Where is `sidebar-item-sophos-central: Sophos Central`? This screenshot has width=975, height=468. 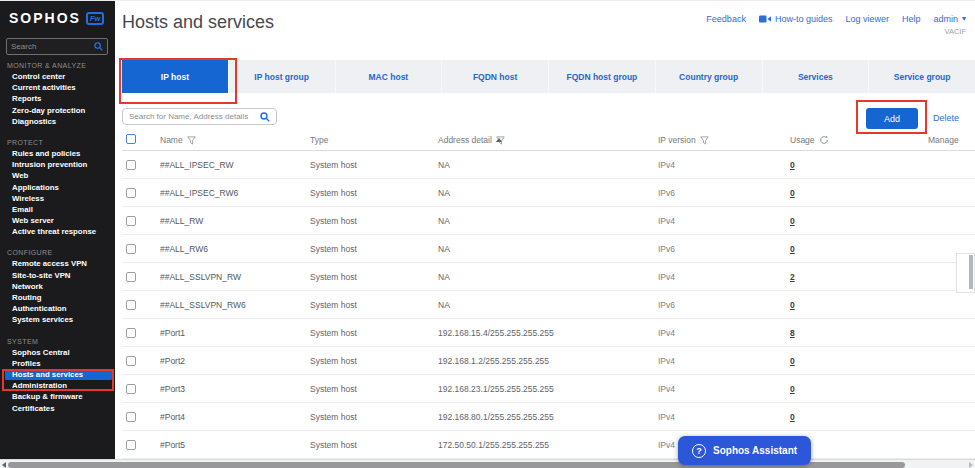
sidebar-item-sophos-central: Sophos Central is located at coordinates (58, 352).